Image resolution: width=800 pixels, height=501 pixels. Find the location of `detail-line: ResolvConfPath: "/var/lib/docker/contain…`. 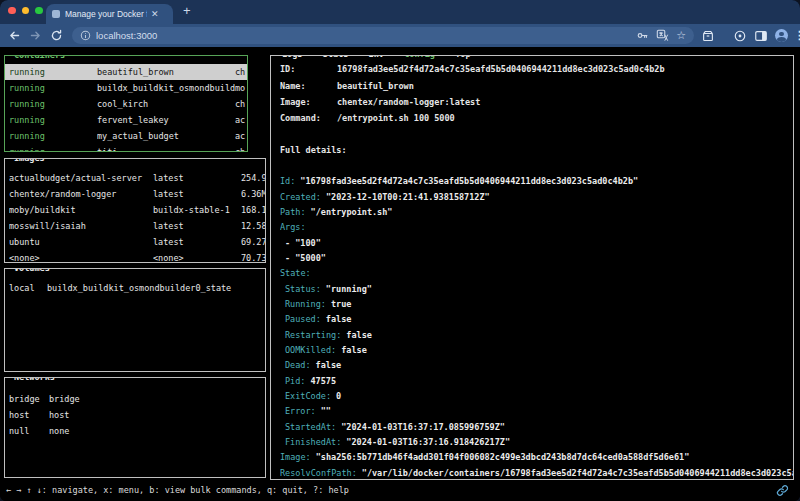

detail-line: ResolvConfPath: "/var/lib/docker/contain… is located at coordinates (536, 472).